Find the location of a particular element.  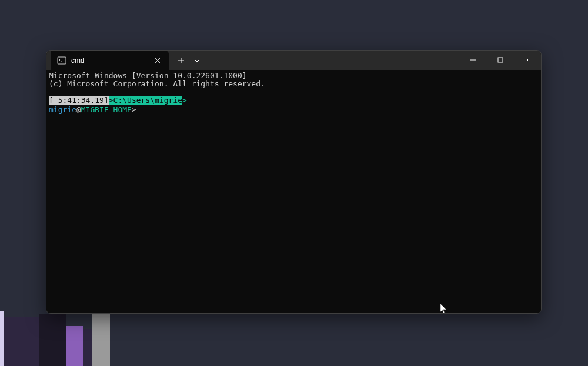

mouse-cursor-icon is located at coordinates (444, 309).